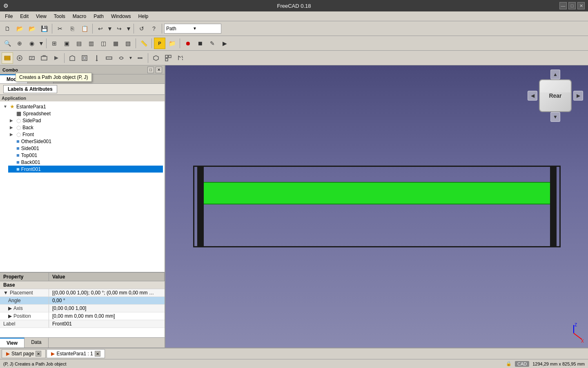 The width and height of the screenshot is (588, 368). Describe the element at coordinates (555, 117) in the screenshot. I see `nav-down-arrow: ▼` at that location.